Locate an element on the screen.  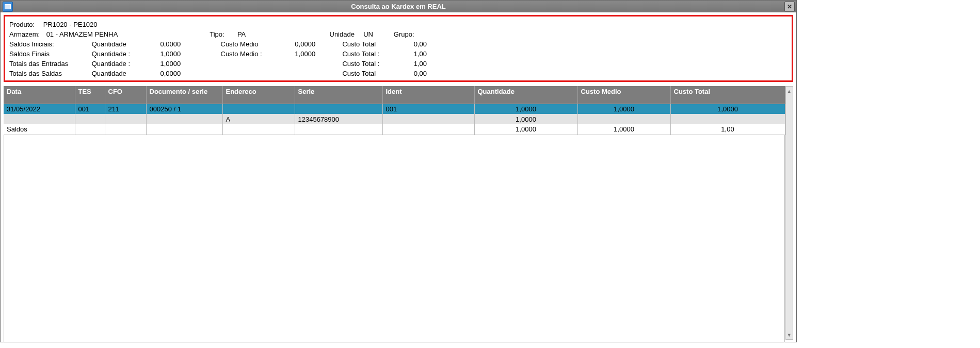
iniciais-cm-label: Custo Medio is located at coordinates (252, 44).